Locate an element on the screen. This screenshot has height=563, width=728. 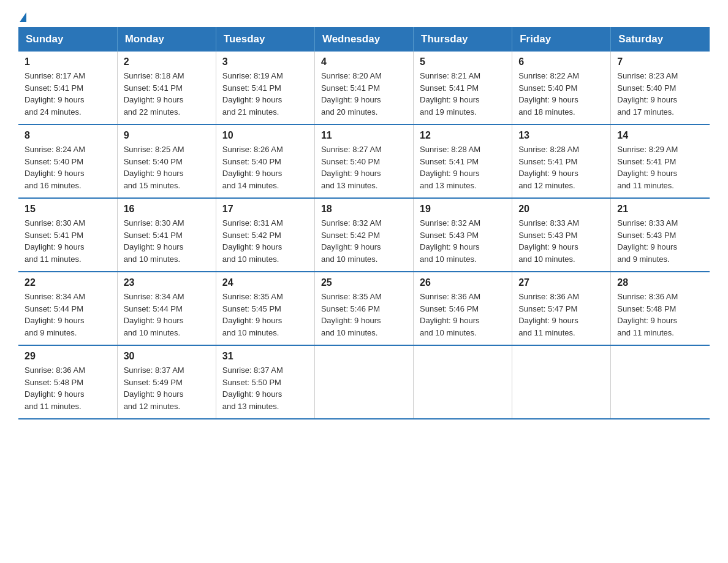
day-info: Sunrise: 8:26 AMSunset: 5:40 PMDaylight:… is located at coordinates (265, 167).